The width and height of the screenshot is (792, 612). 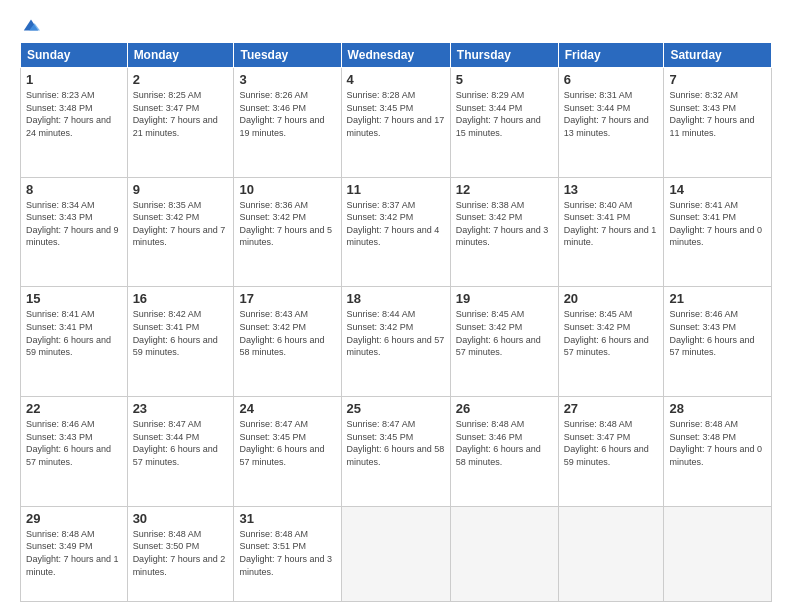 I want to click on day-header-thursday: Thursday, so click(x=504, y=56).